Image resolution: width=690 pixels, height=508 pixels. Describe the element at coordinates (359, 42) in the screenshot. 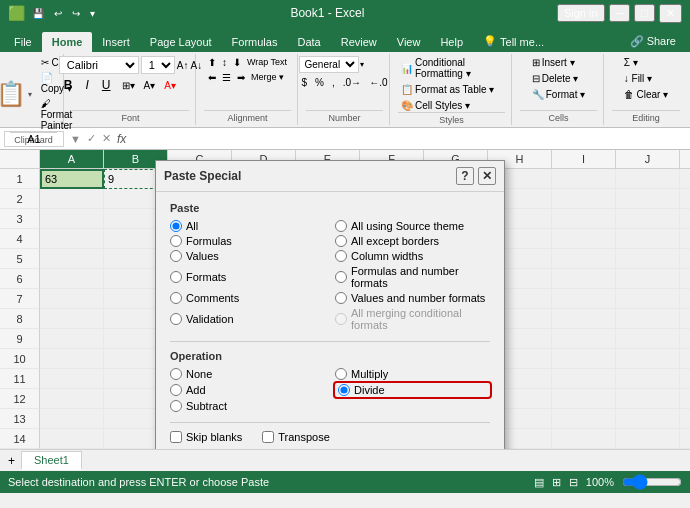

I see `tab-review: Review` at that location.